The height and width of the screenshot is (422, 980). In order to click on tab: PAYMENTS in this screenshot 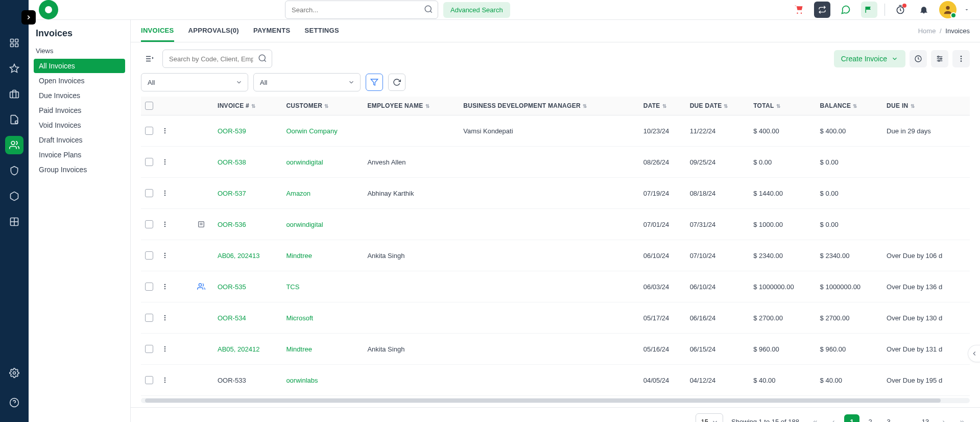, I will do `click(272, 31)`.